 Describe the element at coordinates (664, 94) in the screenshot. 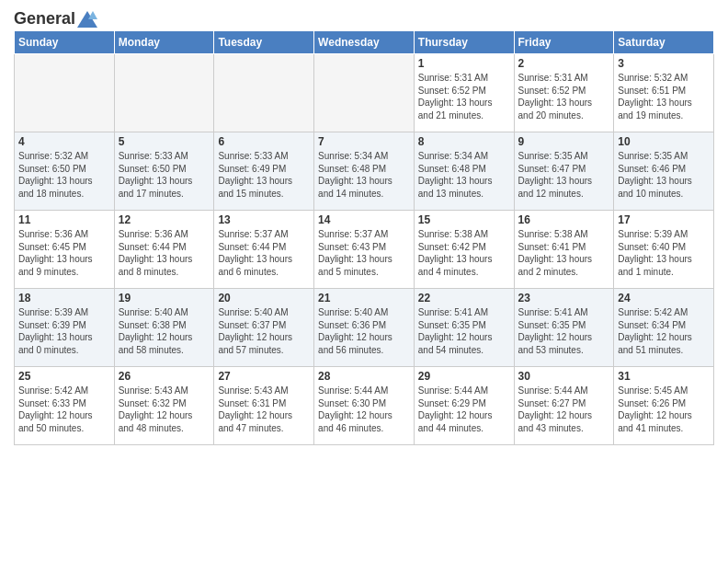

I see `table-row: 3Sunrise: 5:32 AM Sunset: 6:51 PM Daylig…` at that location.